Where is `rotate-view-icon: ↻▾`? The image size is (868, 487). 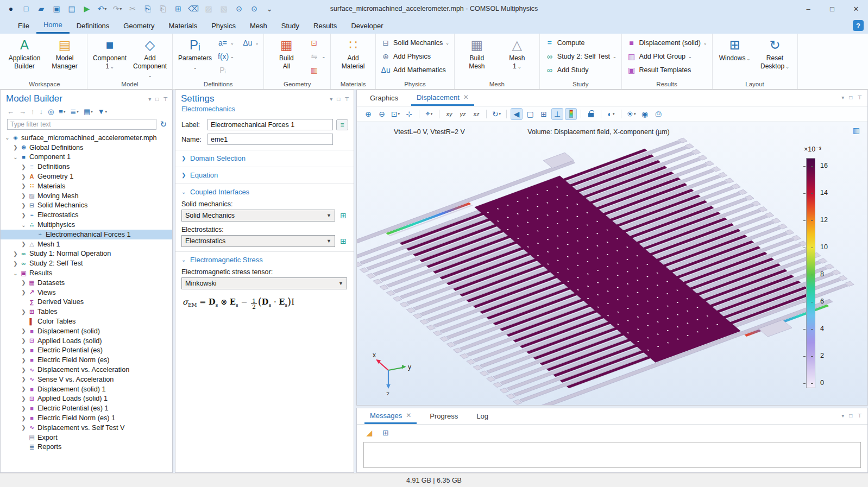
rotate-view-icon: ↻▾ is located at coordinates (496, 114).